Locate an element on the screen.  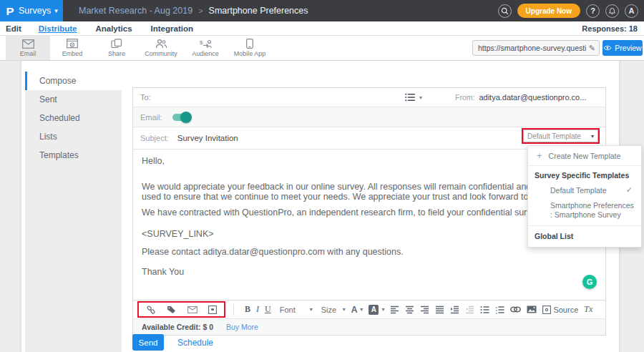
source-button: Source is located at coordinates (560, 310).